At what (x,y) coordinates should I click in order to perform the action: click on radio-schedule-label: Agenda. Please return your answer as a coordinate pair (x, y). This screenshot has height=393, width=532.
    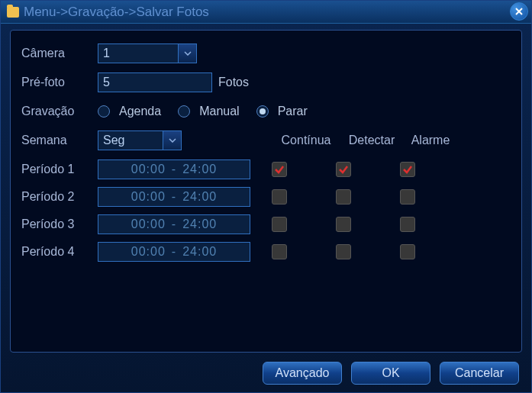
    Looking at the image, I should click on (140, 111).